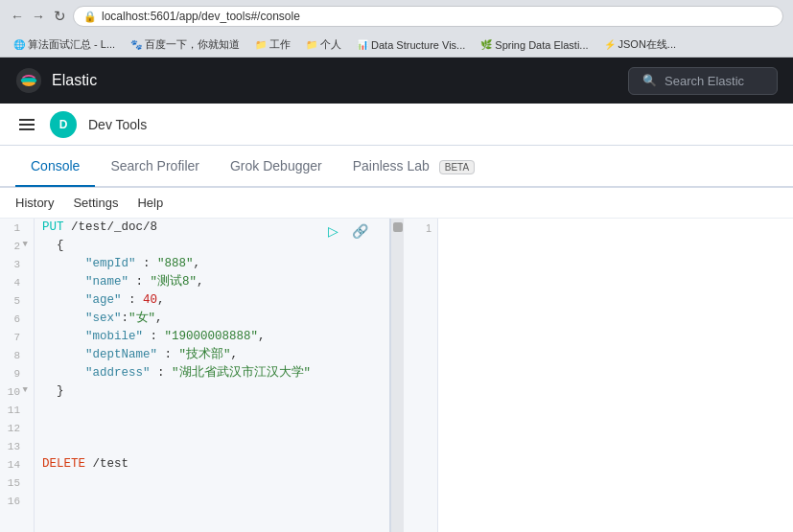 The width and height of the screenshot is (793, 532). What do you see at coordinates (541, 45) in the screenshot?
I see `bookmark-label: Spring Data Elasti...` at bounding box center [541, 45].